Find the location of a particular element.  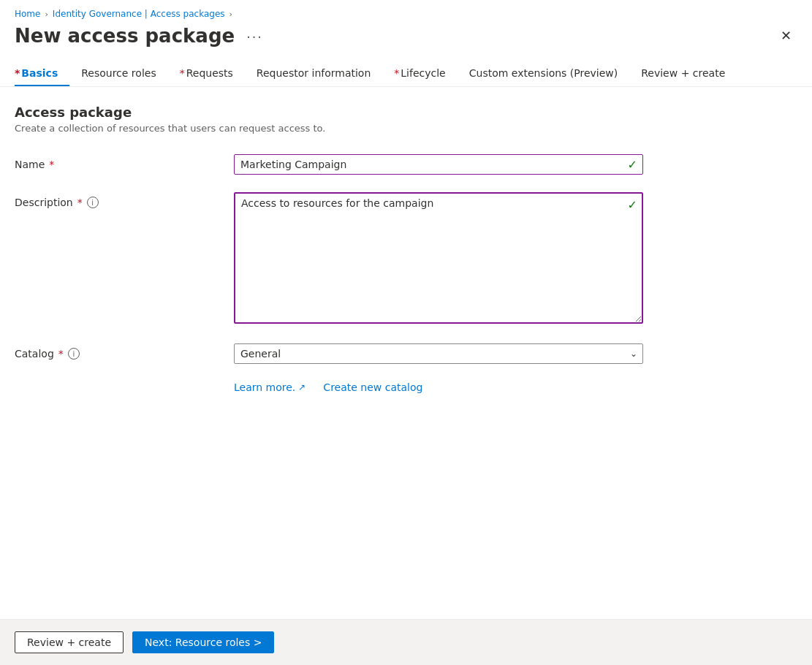

tab-resource-roles-label: Resource roles is located at coordinates (118, 73).